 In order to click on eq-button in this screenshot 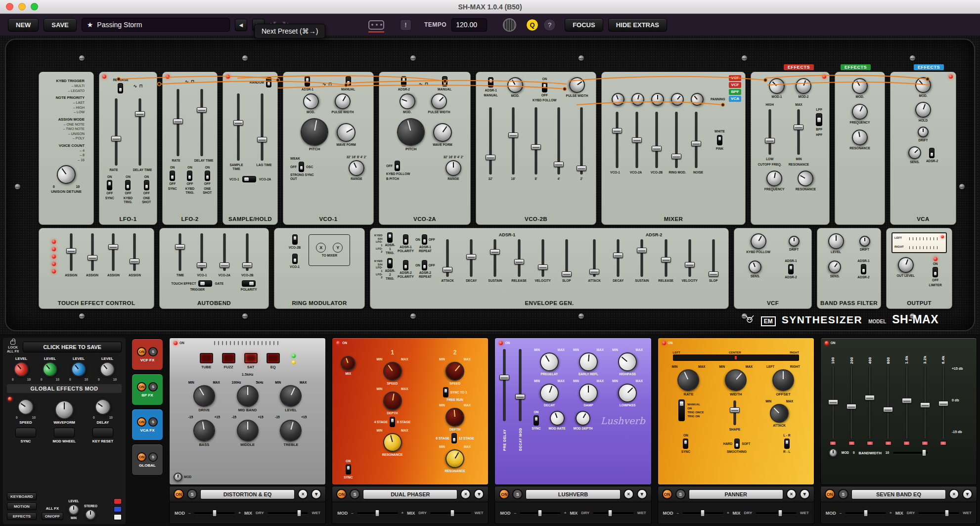, I will do `click(273, 358)`.